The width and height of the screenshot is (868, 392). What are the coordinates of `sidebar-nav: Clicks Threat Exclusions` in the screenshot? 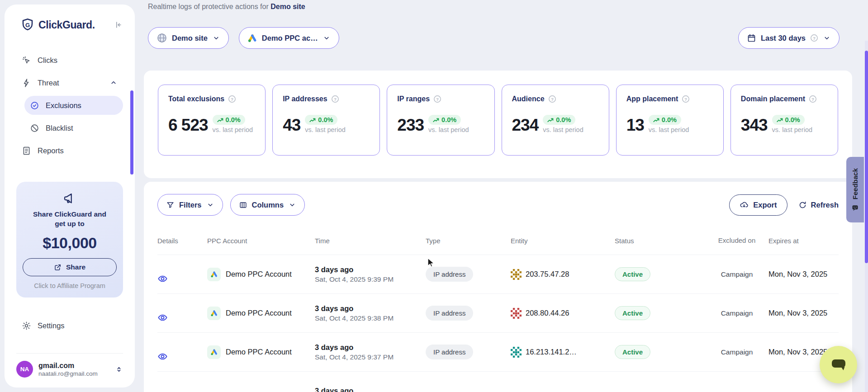 It's located at (70, 107).